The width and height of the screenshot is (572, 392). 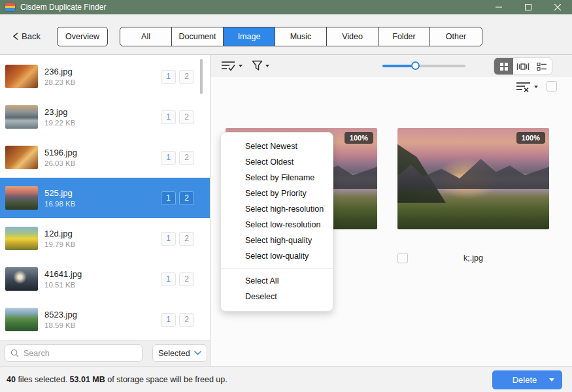 What do you see at coordinates (63, 274) in the screenshot?
I see `file-name: 41641.jpg` at bounding box center [63, 274].